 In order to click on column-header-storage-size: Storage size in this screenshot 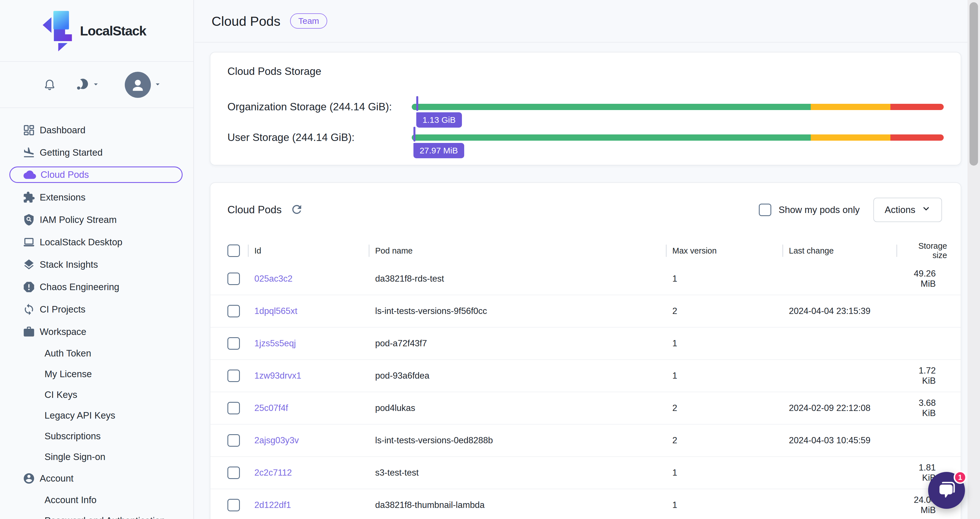, I will do `click(922, 250)`.